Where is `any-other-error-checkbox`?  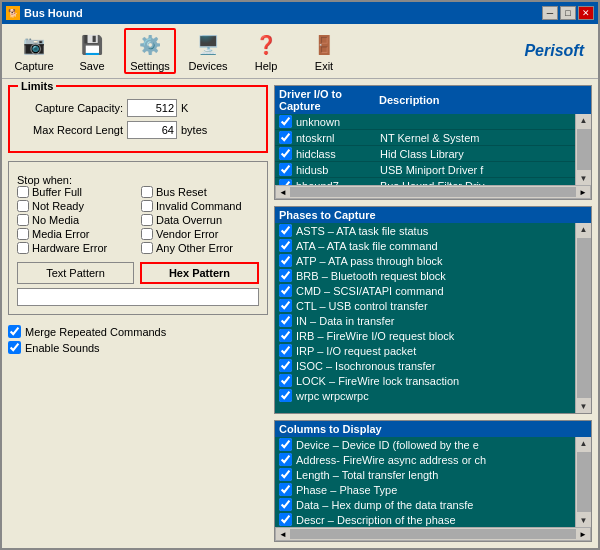 any-other-error-checkbox is located at coordinates (147, 248).